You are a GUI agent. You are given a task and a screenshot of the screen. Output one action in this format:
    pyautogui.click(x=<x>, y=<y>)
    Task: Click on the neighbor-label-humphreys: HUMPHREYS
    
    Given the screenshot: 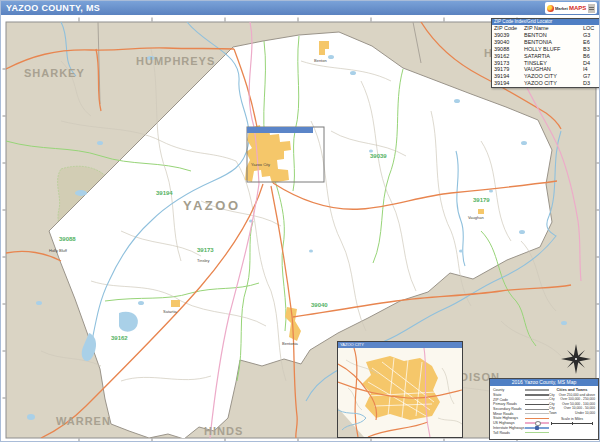 What is the action you would take?
    pyautogui.click(x=176, y=61)
    